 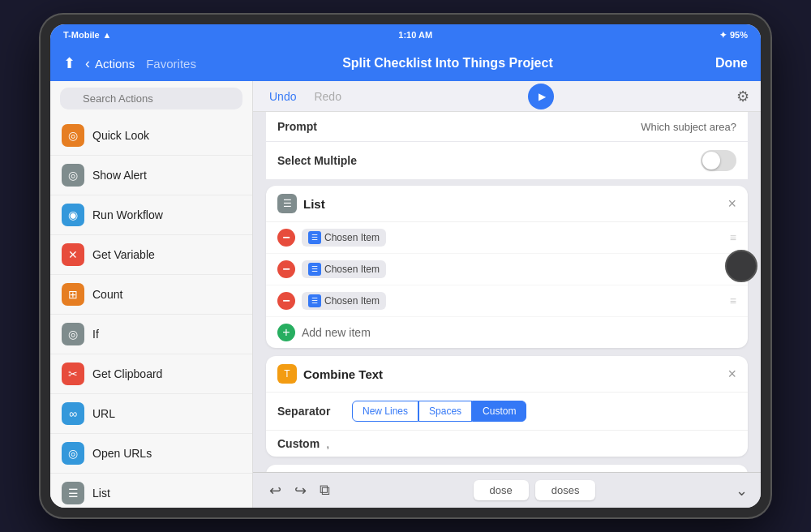 What do you see at coordinates (507, 332) in the screenshot?
I see `add-item-row: + Add new item` at bounding box center [507, 332].